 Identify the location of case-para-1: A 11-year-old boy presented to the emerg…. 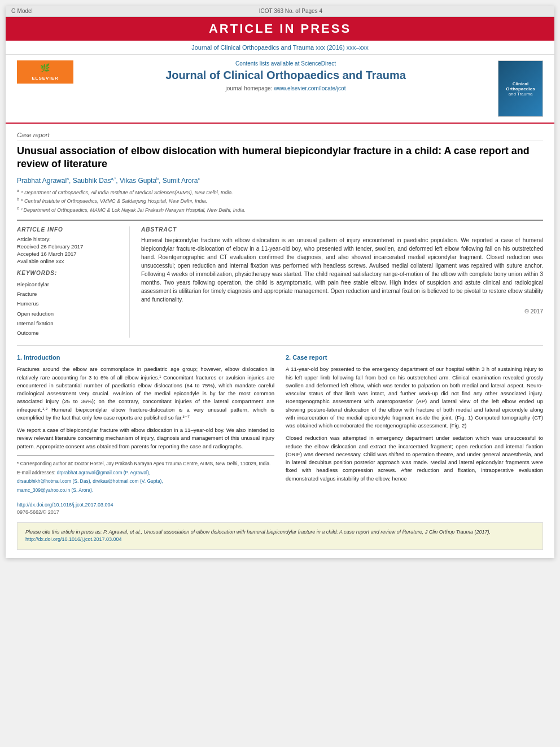
(414, 397).